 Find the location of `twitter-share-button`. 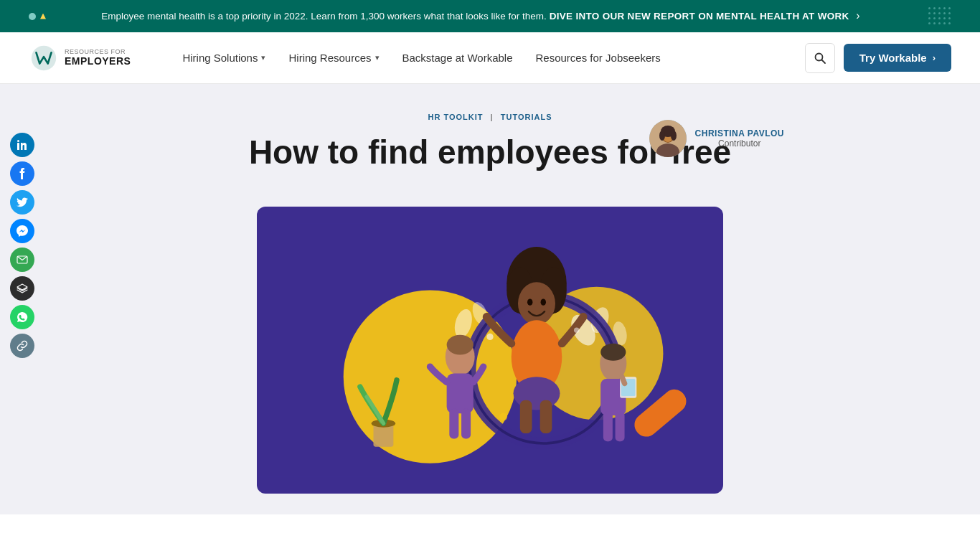

twitter-share-button is located at coordinates (22, 202).